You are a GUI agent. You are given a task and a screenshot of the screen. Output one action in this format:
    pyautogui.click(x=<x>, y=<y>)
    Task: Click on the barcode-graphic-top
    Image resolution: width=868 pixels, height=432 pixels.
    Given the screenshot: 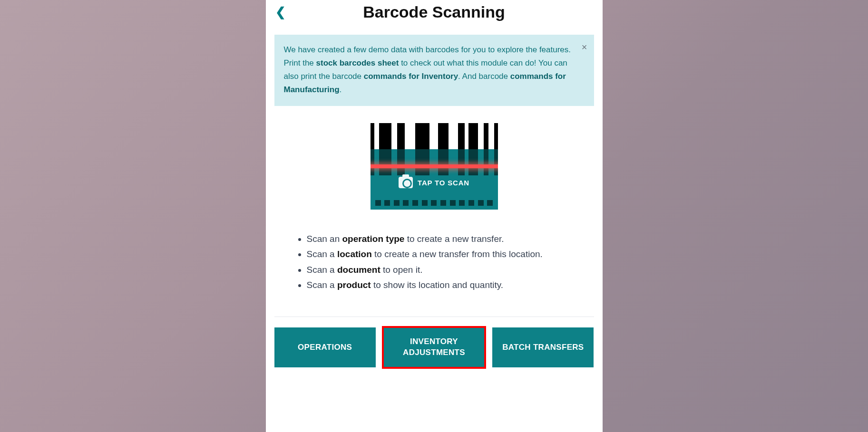 What is the action you would take?
    pyautogui.click(x=434, y=136)
    